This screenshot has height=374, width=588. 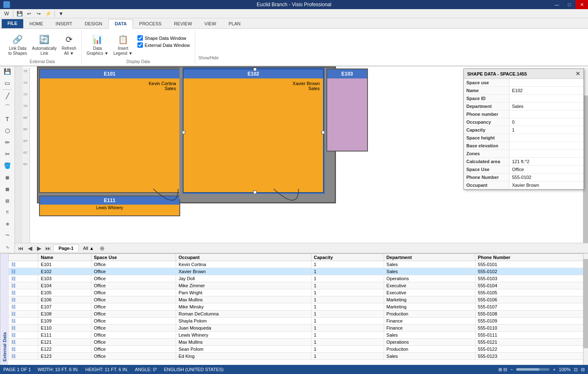 What do you see at coordinates (123, 39) in the screenshot?
I see `insert-legend-icon: 📋` at bounding box center [123, 39].